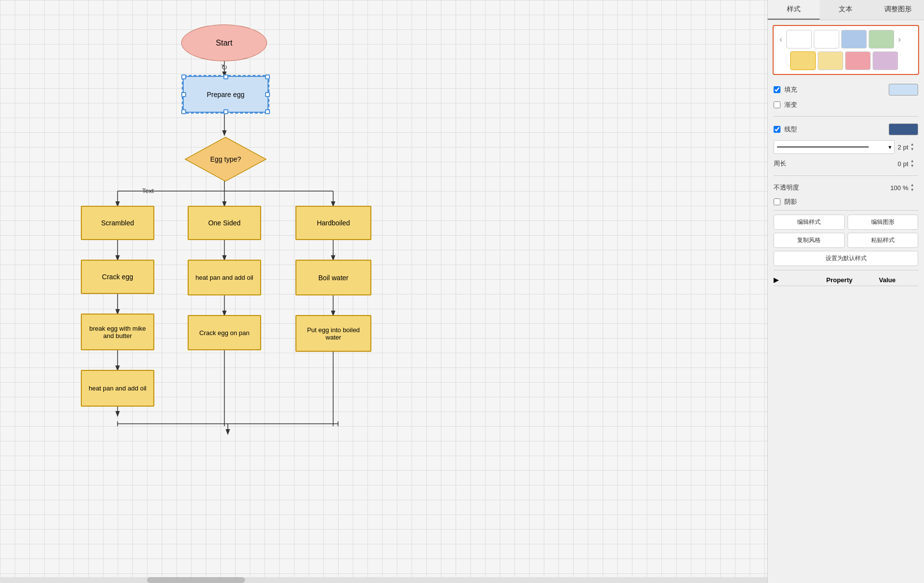  Describe the element at coordinates (777, 90) in the screenshot. I see `fill-checkbox` at that location.